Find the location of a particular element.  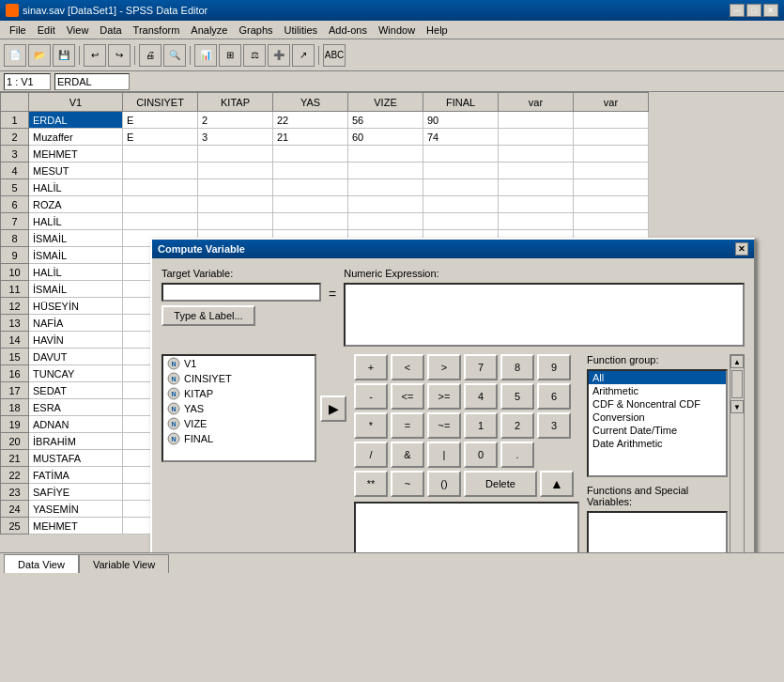

fg-item-current-date/time: Current Date/Time is located at coordinates (657, 430).